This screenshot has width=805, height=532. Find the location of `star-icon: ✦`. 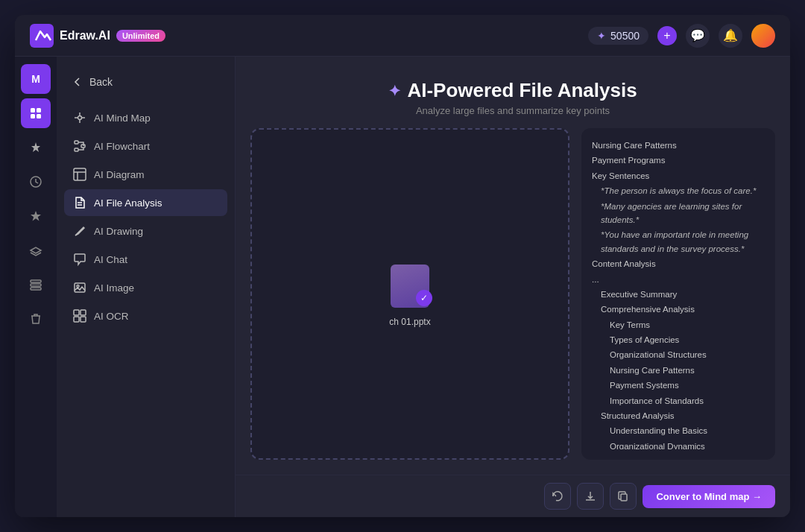

star-icon: ✦ is located at coordinates (602, 36).